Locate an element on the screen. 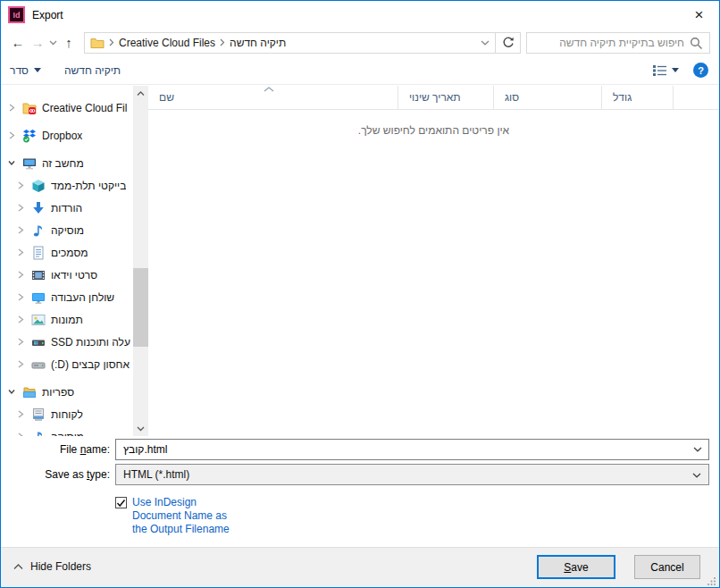  hide-folders-button: Hide Folders is located at coordinates (52, 567).